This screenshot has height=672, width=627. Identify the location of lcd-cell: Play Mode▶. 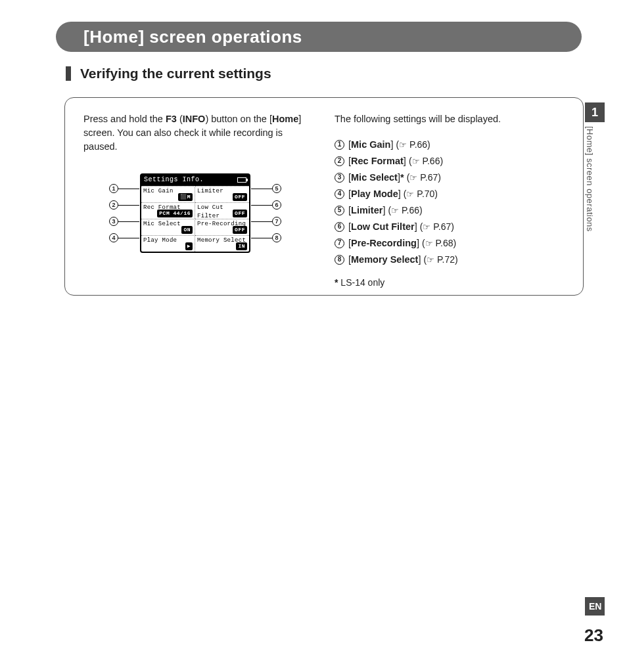
(168, 243).